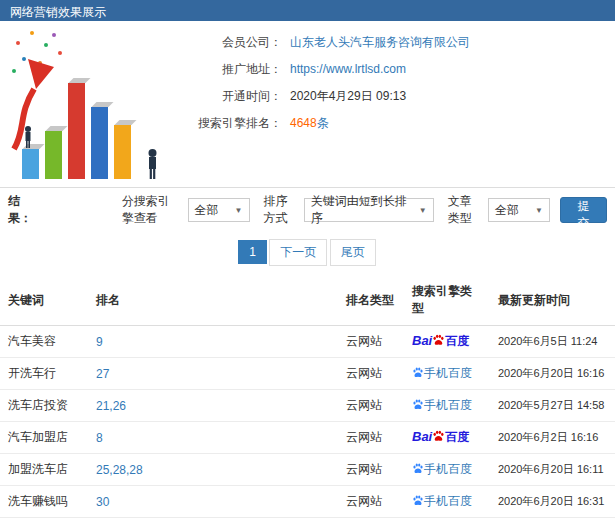 Image resolution: width=615 pixels, height=520 pixels. Describe the element at coordinates (44, 470) in the screenshot. I see `keyword-cell: 加盟洗车店` at that location.